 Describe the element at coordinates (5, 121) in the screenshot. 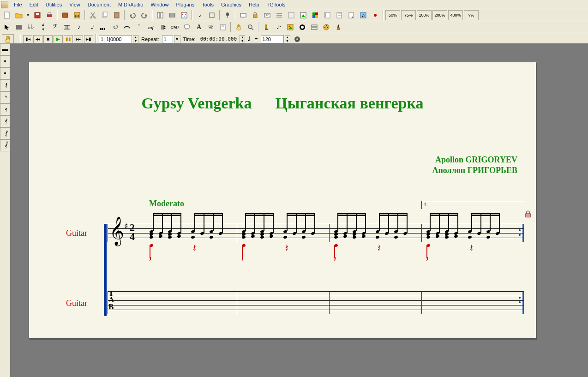

I see `palette-32nd-rest: 𝅀` at that location.